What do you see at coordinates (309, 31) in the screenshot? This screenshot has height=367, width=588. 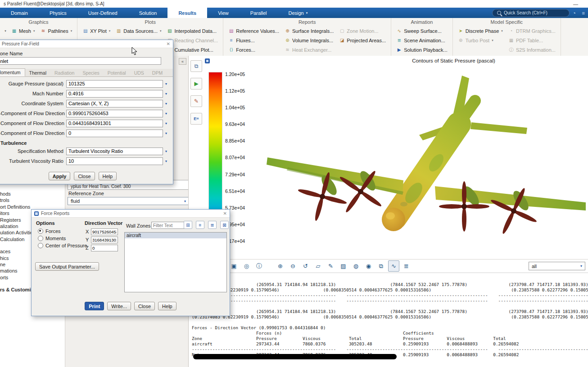 I see `ribbon-button-surface-integrals: ⊕Surface Integrals...` at bounding box center [309, 31].